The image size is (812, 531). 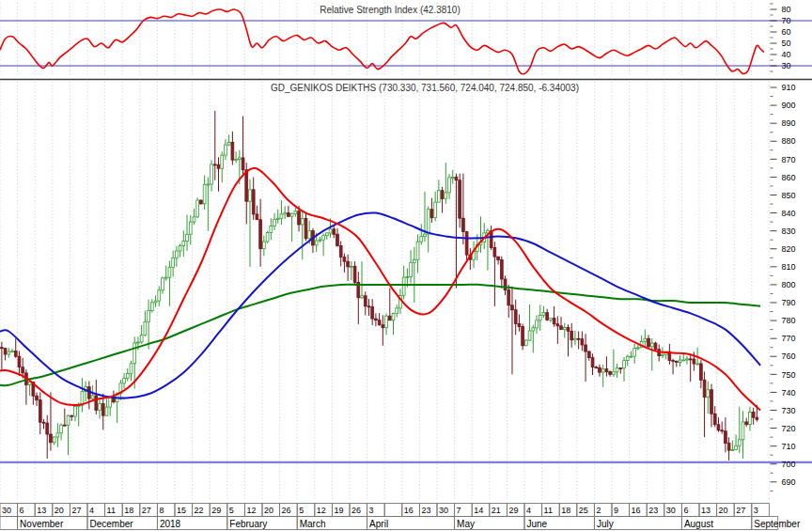 I want to click on svg-text: May, so click(x=466, y=524).